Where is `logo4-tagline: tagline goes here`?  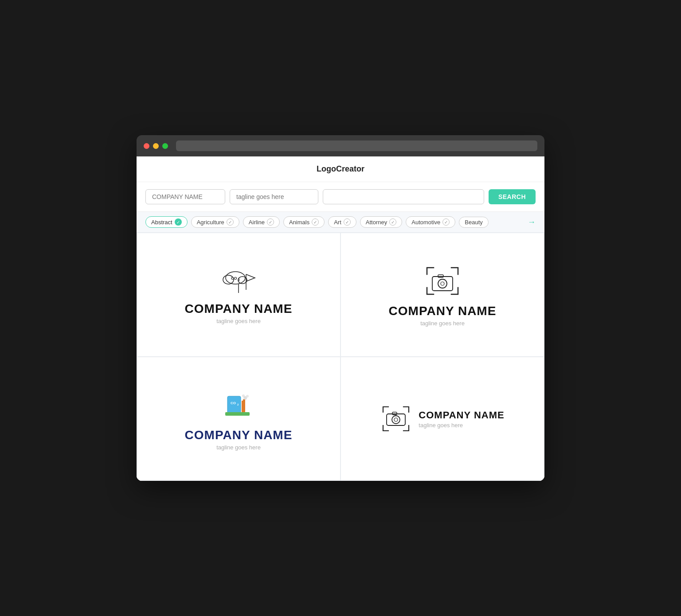
logo4-tagline: tagline goes here is located at coordinates (461, 425).